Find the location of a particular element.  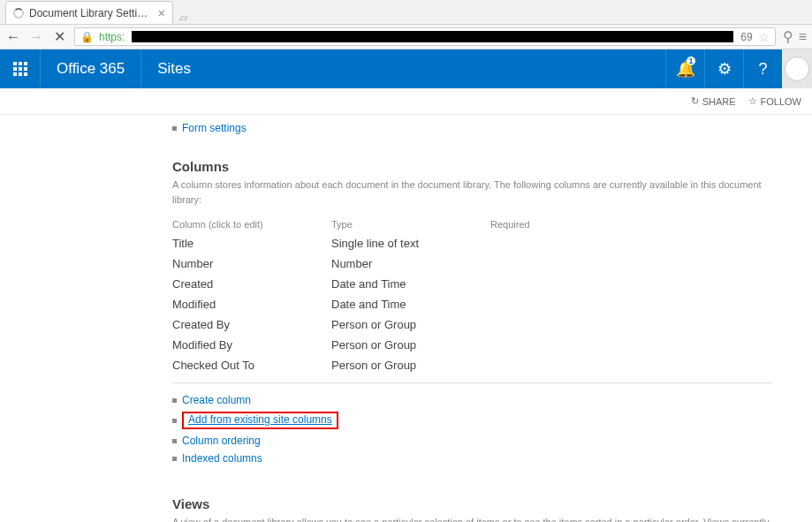

close-tab-icon: × is located at coordinates (162, 13).